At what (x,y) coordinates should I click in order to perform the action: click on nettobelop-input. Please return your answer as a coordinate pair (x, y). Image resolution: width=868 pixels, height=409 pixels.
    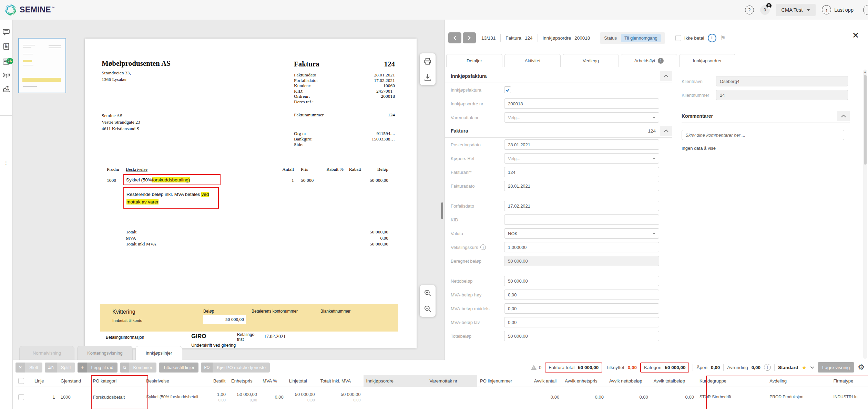
    Looking at the image, I should click on (582, 281).